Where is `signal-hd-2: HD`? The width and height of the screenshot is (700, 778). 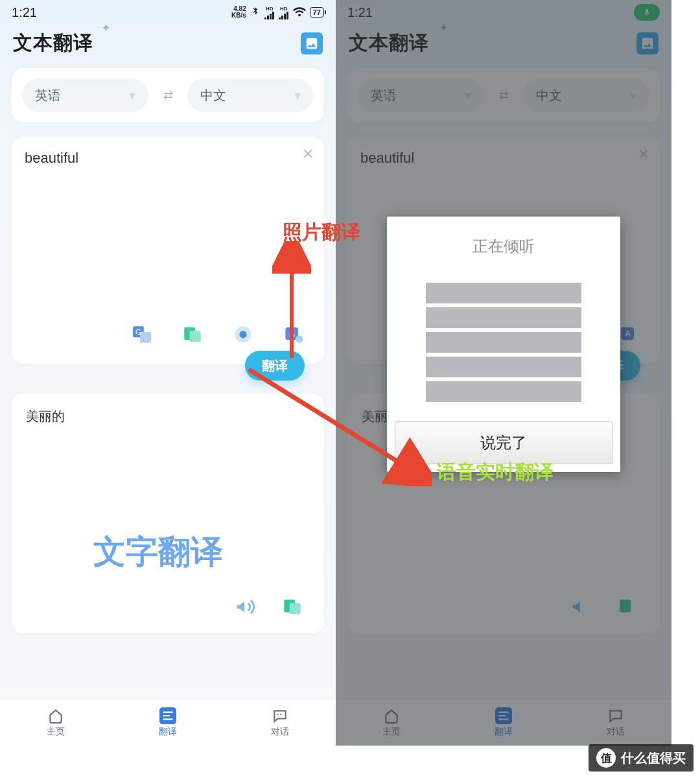 signal-hd-2: HD is located at coordinates (284, 13).